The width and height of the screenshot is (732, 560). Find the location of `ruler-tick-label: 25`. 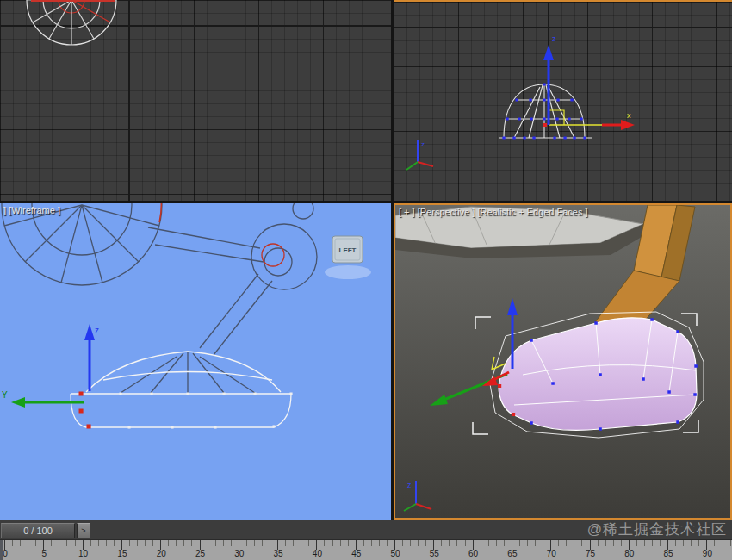

ruler-tick-label: 25 is located at coordinates (201, 553).